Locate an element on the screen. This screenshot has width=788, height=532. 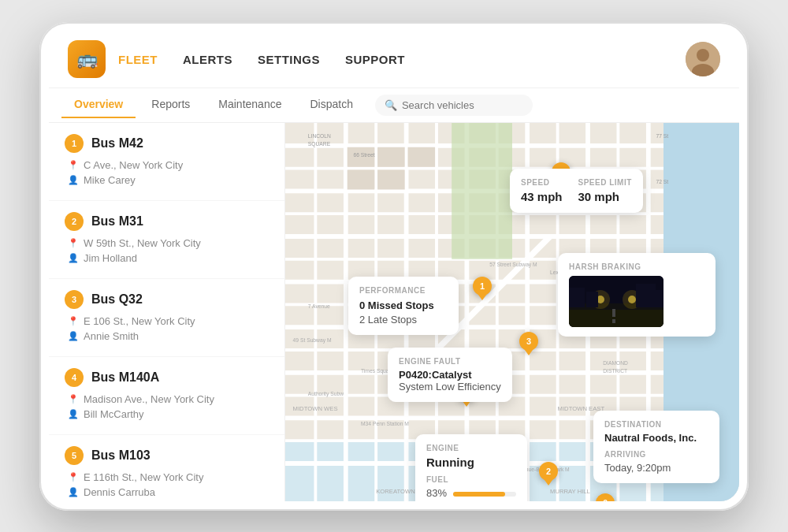
svg-text: 57 Street Subway M is located at coordinates (514, 265).